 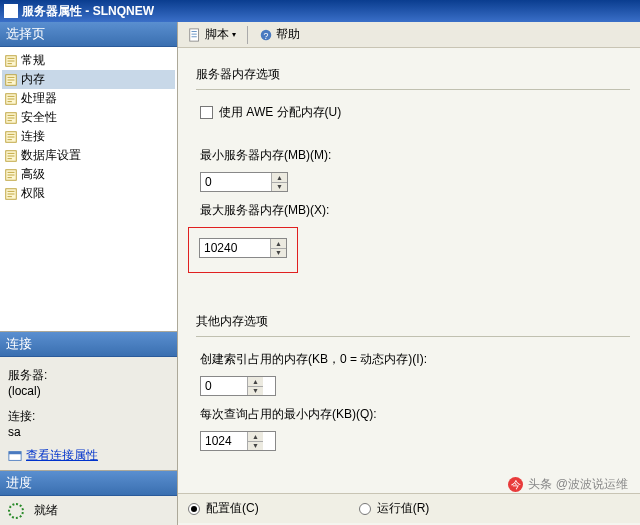 What do you see at coordinates (88, 60) in the screenshot?
I see `sidebar-item: 常规` at bounding box center [88, 60].